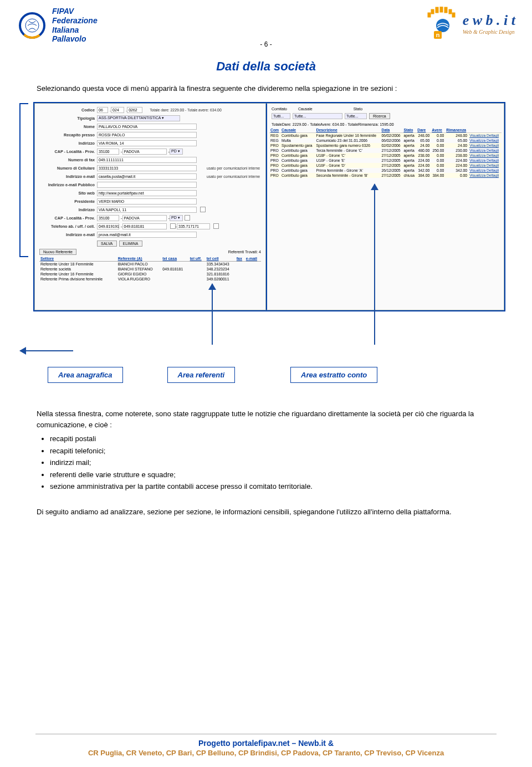  I want to click on table-row: REGMultaComunicato 23 del 31.01.200606/0…, so click(386, 141).